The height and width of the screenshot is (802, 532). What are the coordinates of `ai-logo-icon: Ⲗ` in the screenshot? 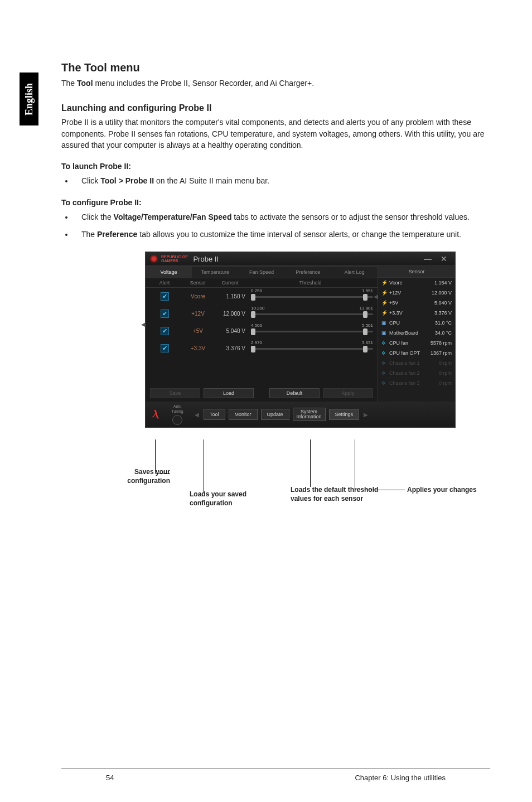 It's located at (155, 414).